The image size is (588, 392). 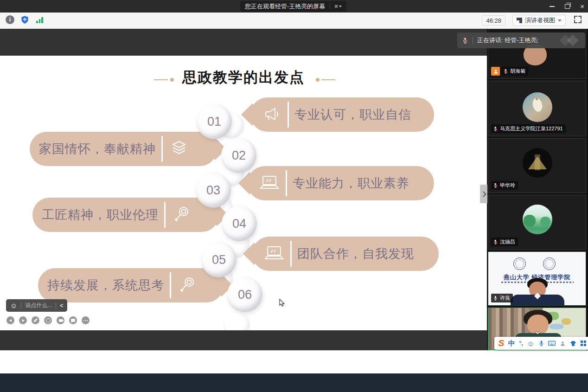 What do you see at coordinates (515, 71) in the screenshot?
I see `participant-name-label: 胡海菊` at bounding box center [515, 71].